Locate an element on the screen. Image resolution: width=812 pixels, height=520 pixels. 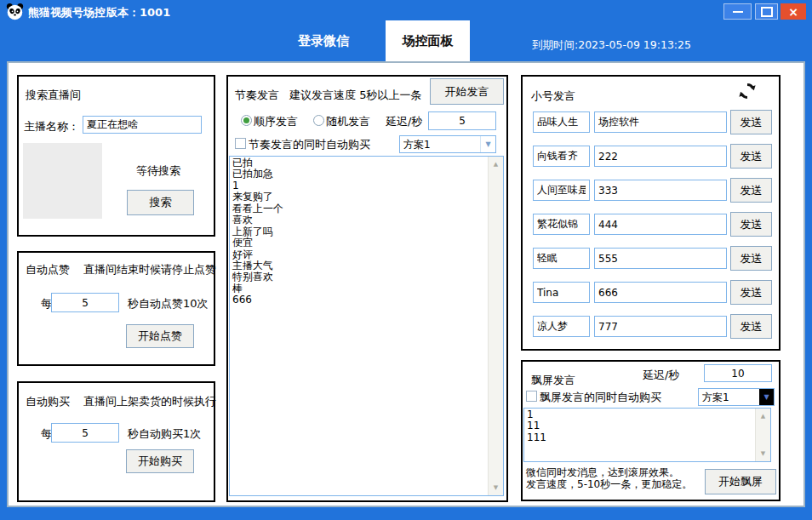
send-button-5: 发送 is located at coordinates (751, 259).